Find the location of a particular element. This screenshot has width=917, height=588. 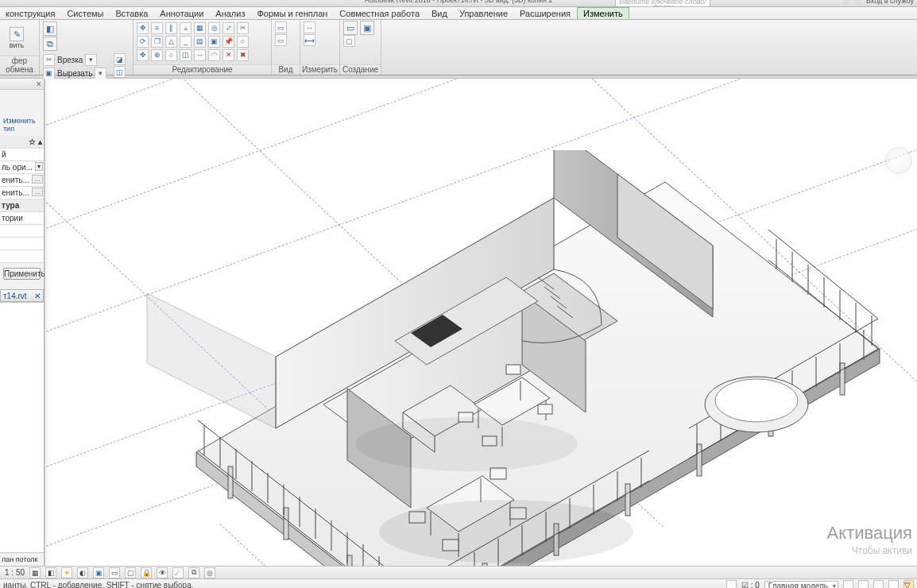

array-rect-icon: ▦ is located at coordinates (200, 29).